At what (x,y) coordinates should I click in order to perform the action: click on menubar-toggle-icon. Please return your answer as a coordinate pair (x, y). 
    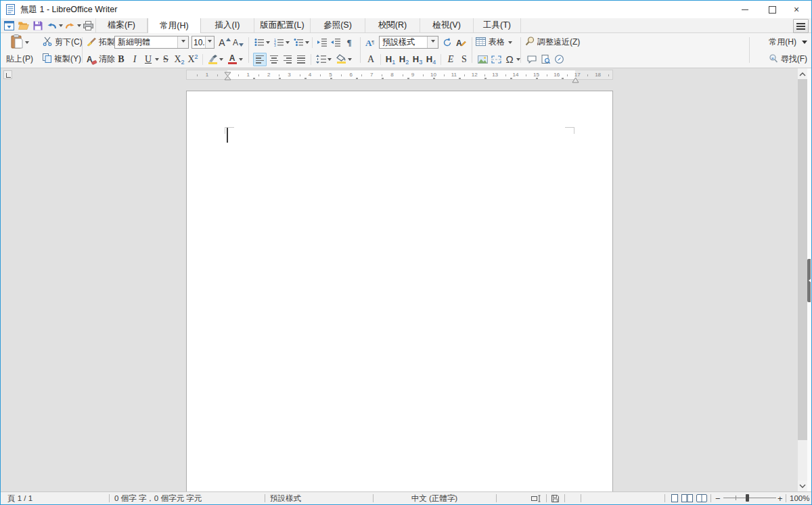
    Looking at the image, I should click on (9, 26).